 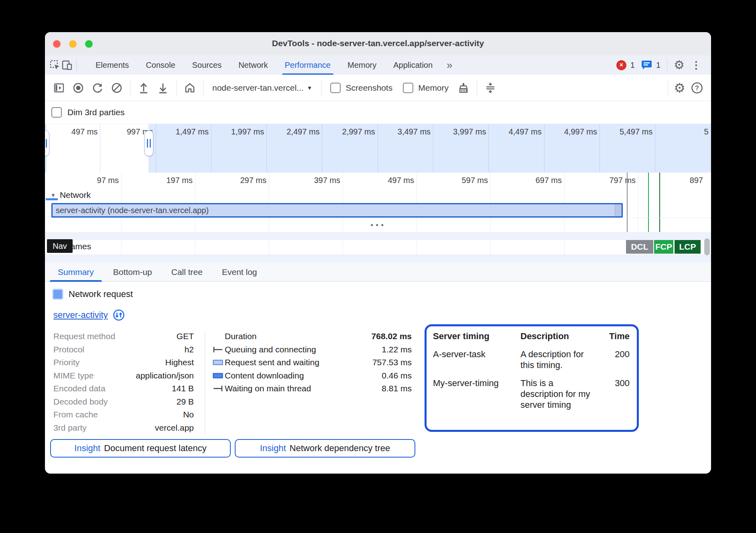 I want to click on tab-bottom-up: Bottom-up, so click(x=132, y=272).